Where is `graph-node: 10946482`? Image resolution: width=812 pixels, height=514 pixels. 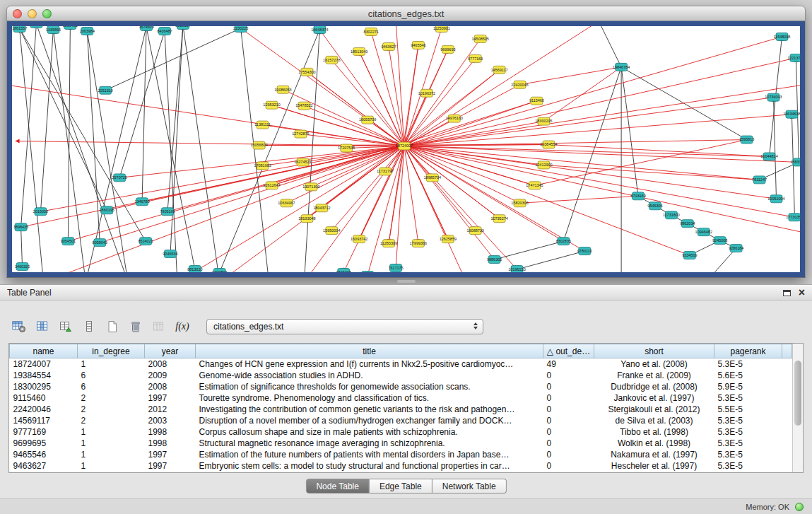 graph-node: 10946482 is located at coordinates (704, 232).